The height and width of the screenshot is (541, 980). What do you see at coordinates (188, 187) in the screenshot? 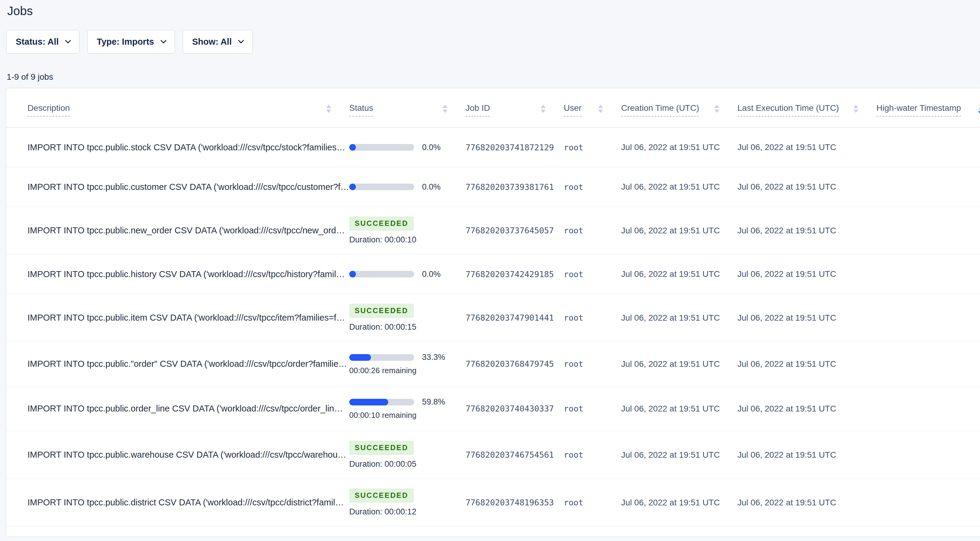
I see `job-description-link: IMPORT INTO tpcc.public.customer CSV DAT…` at bounding box center [188, 187].